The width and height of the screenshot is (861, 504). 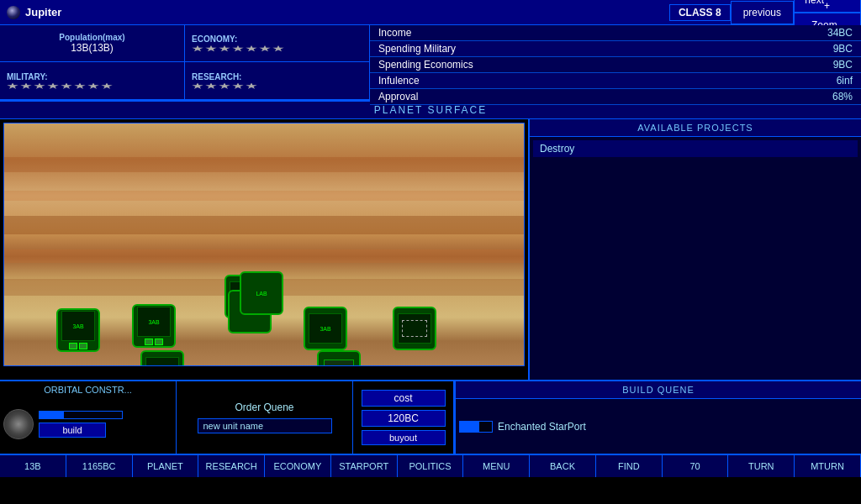 What do you see at coordinates (44, 12) in the screenshot?
I see `planet-name: Jupiter` at bounding box center [44, 12].